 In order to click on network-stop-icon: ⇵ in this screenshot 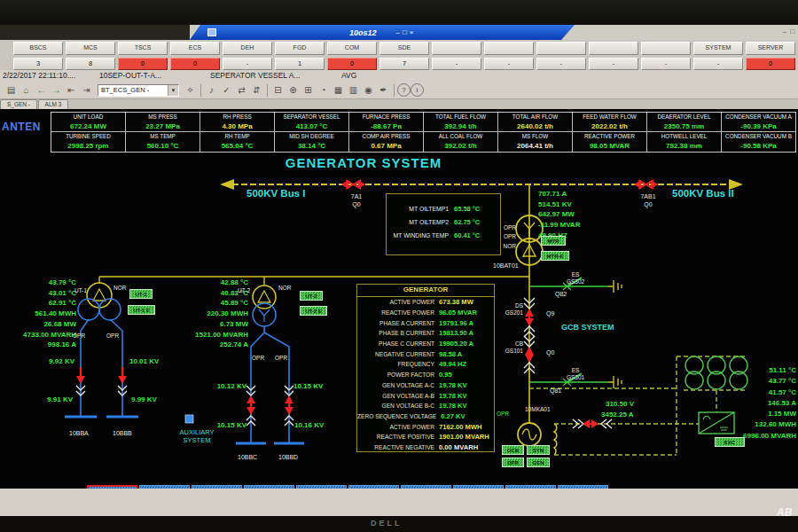, I will do `click(257, 90)`.